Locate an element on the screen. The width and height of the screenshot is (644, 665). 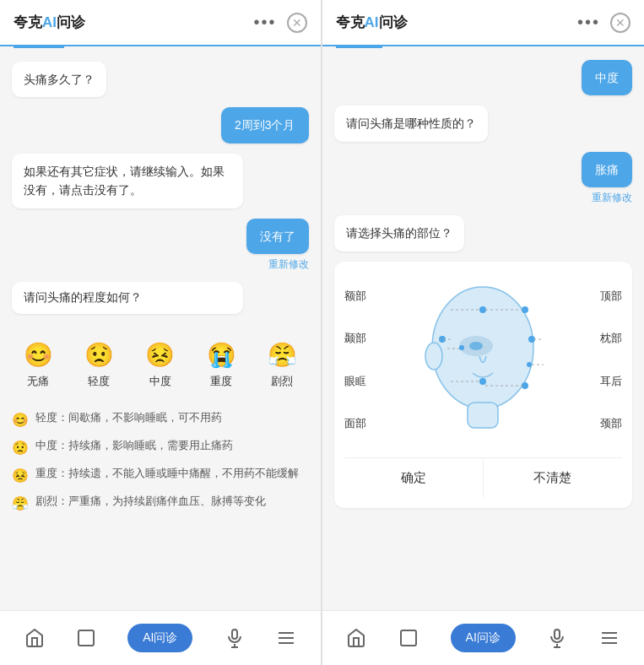
pain-desc-emoji-moderate: 😟 is located at coordinates (20, 448).